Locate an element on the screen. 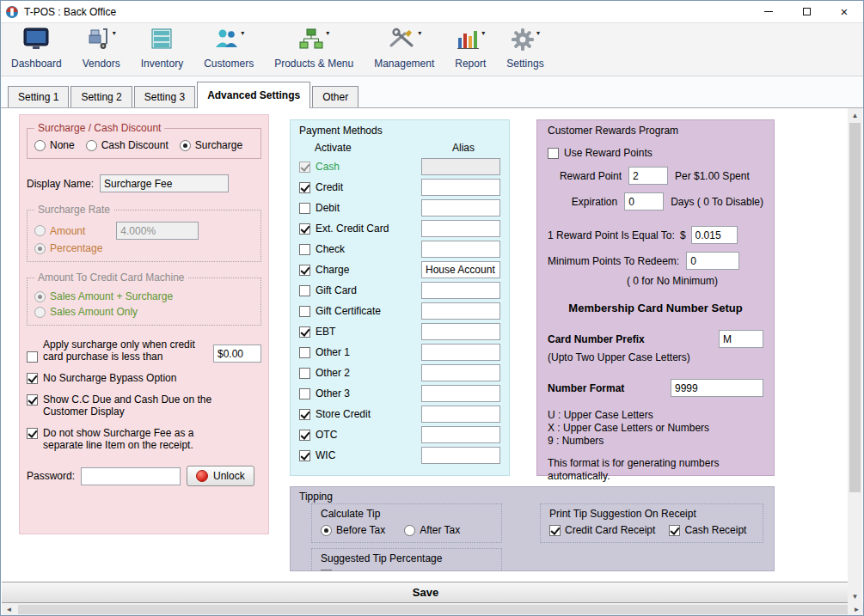 This screenshot has height=616, width=864. ebt-alias-input is located at coordinates (461, 332).